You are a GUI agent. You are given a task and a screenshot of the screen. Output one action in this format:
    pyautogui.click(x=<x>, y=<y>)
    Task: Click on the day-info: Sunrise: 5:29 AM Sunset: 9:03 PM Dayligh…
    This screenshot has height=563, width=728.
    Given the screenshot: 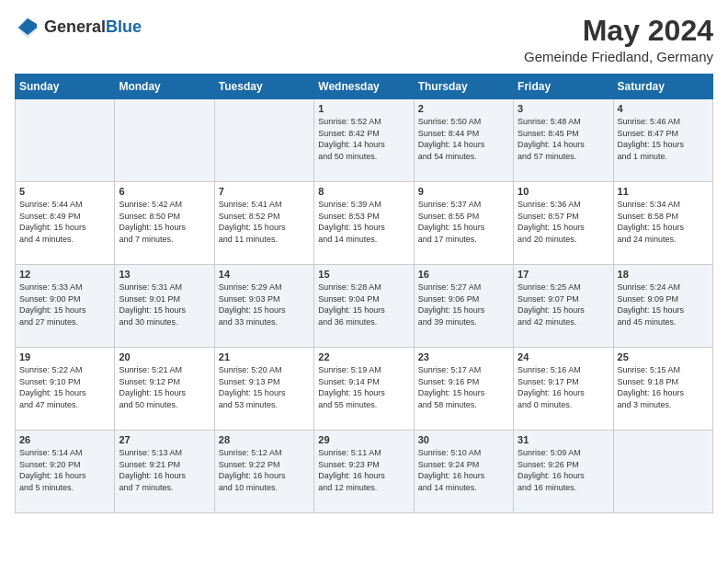 What is the action you would take?
    pyautogui.click(x=265, y=304)
    